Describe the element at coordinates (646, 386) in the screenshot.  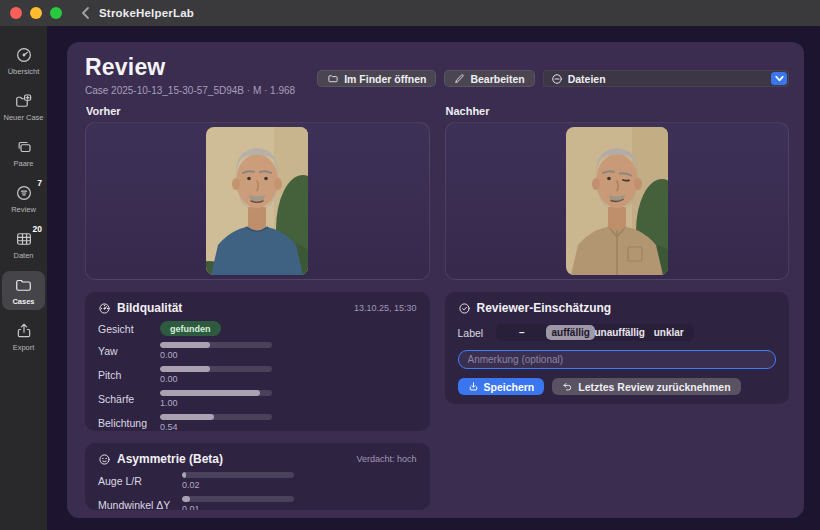
I see `undo-last-review-button: Letztes Review zurücknehmen` at that location.